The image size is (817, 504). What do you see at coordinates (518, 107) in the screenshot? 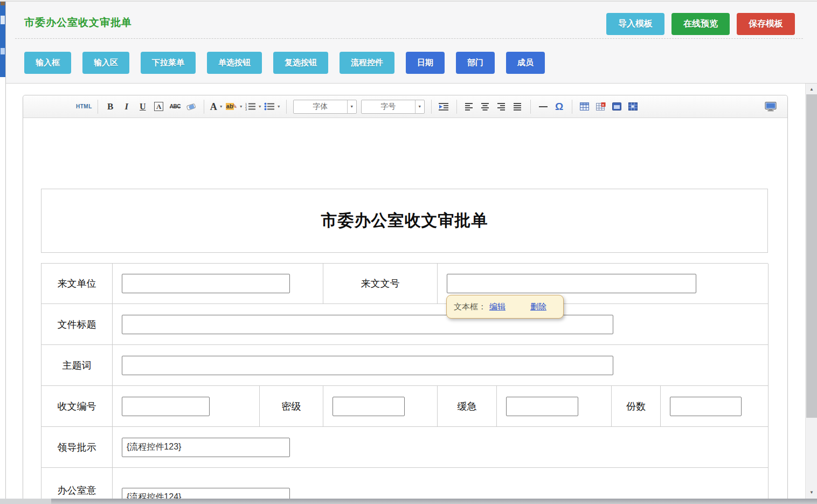
I see `align-justify-button` at bounding box center [518, 107].